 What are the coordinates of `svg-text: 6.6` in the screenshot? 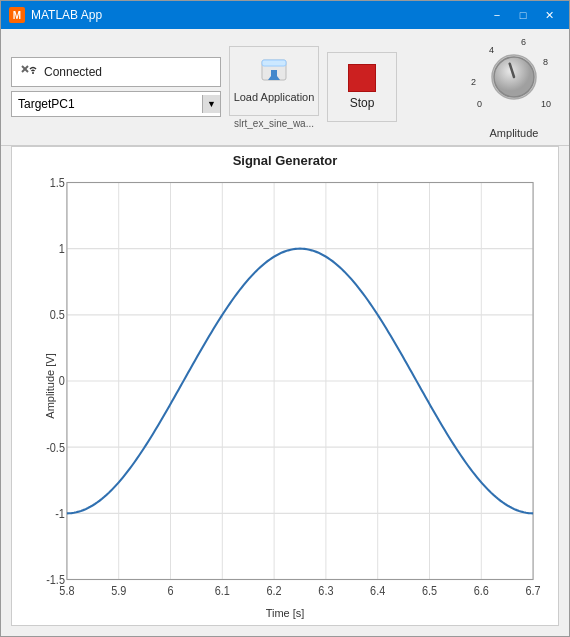 It's located at (482, 590).